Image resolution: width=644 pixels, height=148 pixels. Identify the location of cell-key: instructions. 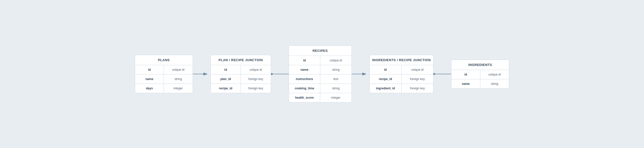
(305, 79).